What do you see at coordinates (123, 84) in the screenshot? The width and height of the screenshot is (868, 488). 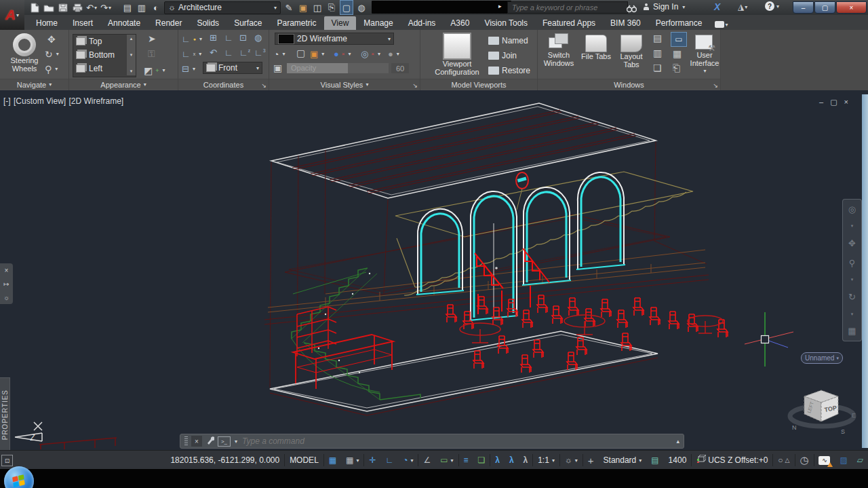 I see `panel-footer-appearance: Appearance▾` at bounding box center [123, 84].